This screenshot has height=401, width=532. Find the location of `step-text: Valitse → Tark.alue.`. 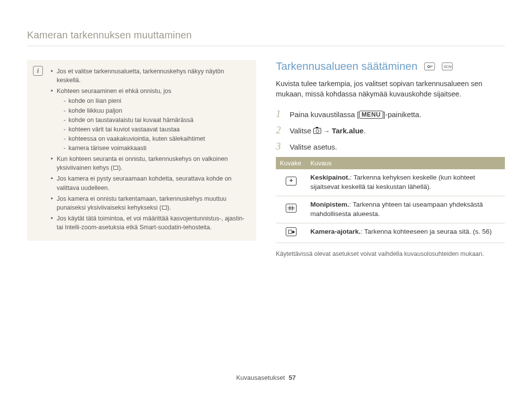

step-text: Valitse → Tark.alue. is located at coordinates (328, 131).